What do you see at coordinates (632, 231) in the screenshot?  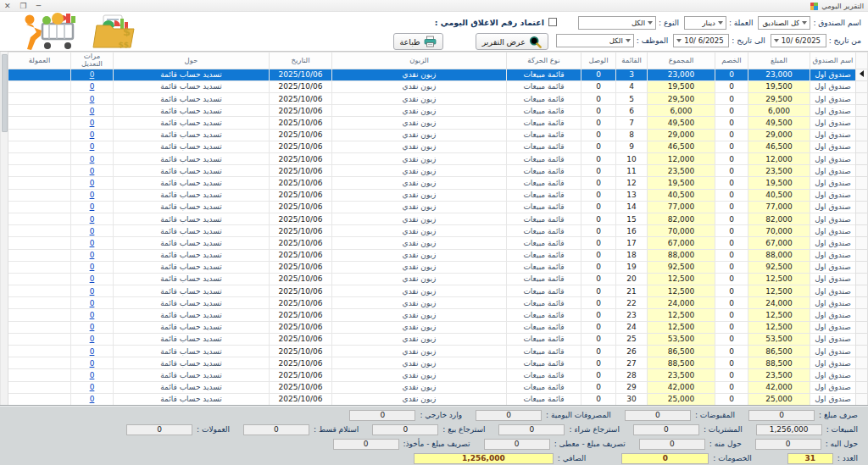 I see `list-no-cell: 16` at bounding box center [632, 231].